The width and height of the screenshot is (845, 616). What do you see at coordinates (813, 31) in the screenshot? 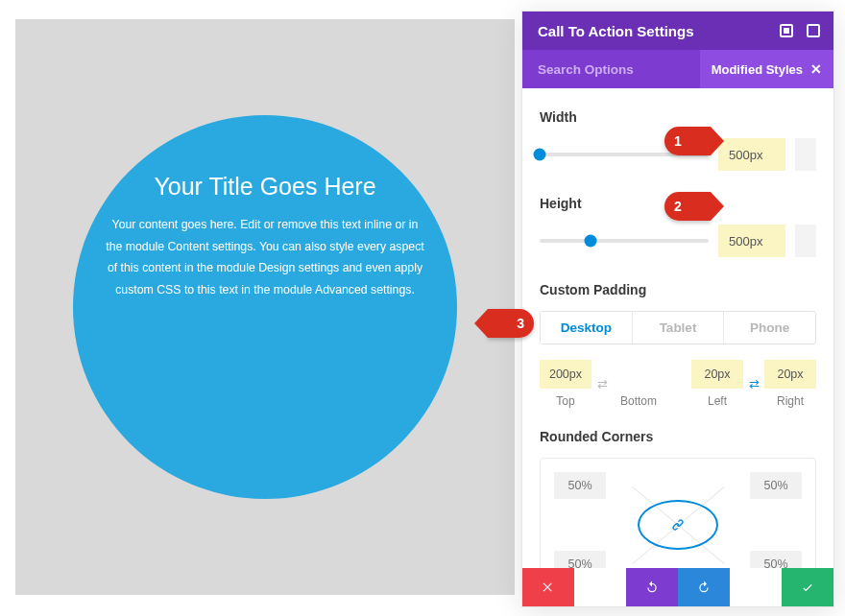
I see `expand-icon` at bounding box center [813, 31].